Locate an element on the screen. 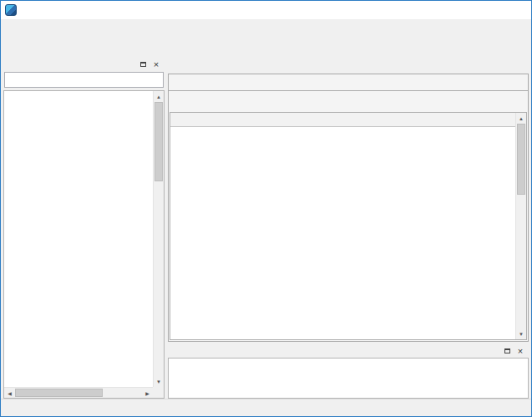  maximize-button is located at coordinates (493, 10).